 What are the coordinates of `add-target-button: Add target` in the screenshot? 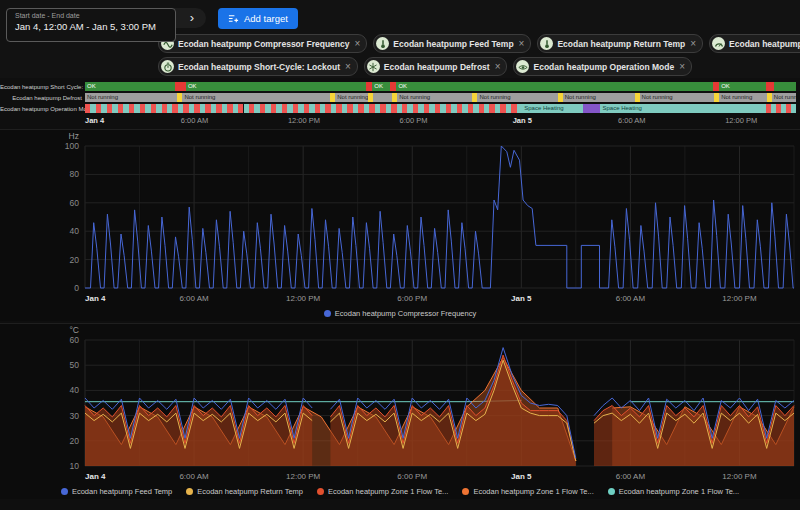 It's located at (258, 18).